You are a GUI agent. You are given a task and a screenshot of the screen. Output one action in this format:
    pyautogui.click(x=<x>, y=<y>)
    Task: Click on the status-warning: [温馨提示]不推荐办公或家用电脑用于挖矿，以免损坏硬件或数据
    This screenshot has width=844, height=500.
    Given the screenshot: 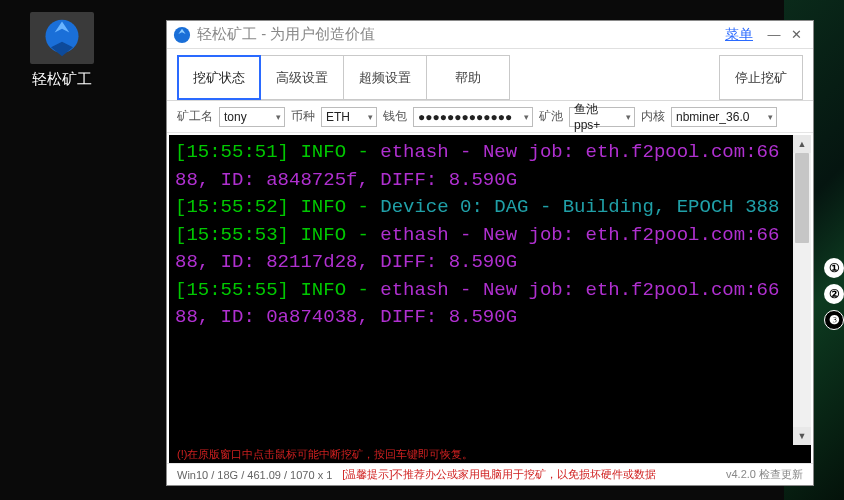 What is the action you would take?
    pyautogui.click(x=499, y=474)
    